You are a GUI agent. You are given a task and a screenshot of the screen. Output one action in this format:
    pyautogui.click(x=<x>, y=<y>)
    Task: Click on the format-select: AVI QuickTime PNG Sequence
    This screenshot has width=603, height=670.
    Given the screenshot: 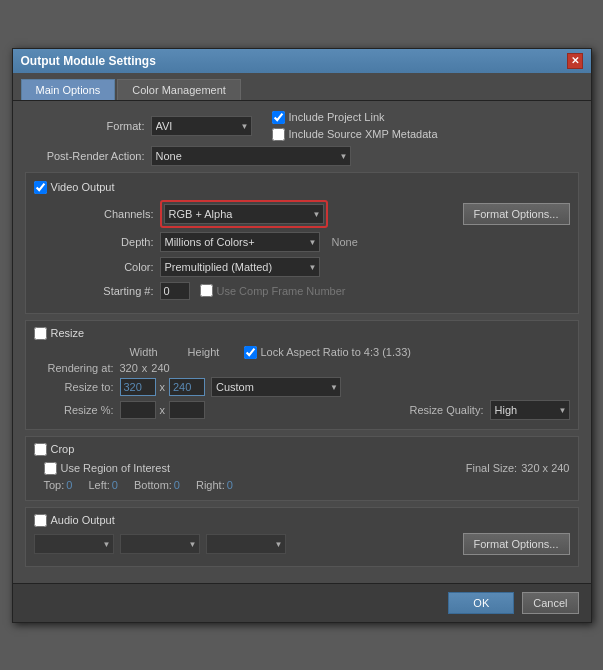 What is the action you would take?
    pyautogui.click(x=202, y=126)
    